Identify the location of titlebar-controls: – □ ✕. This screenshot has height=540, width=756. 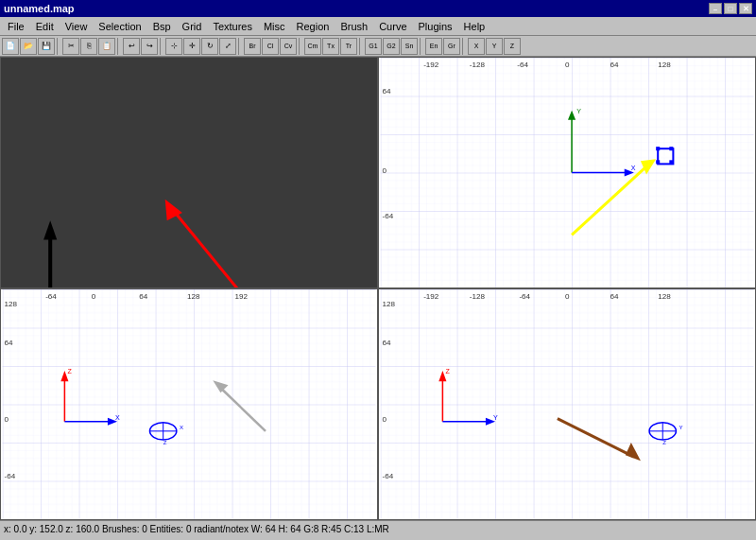
(730, 9).